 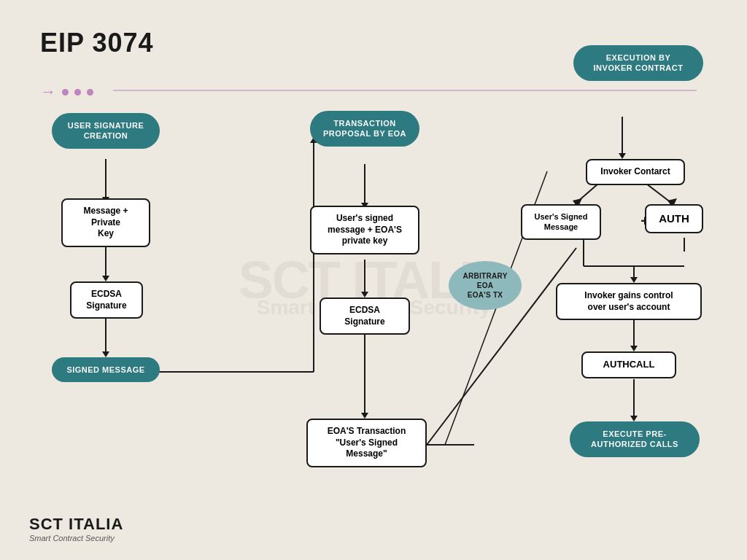 I want to click on deco-line: →, so click(x=67, y=92).